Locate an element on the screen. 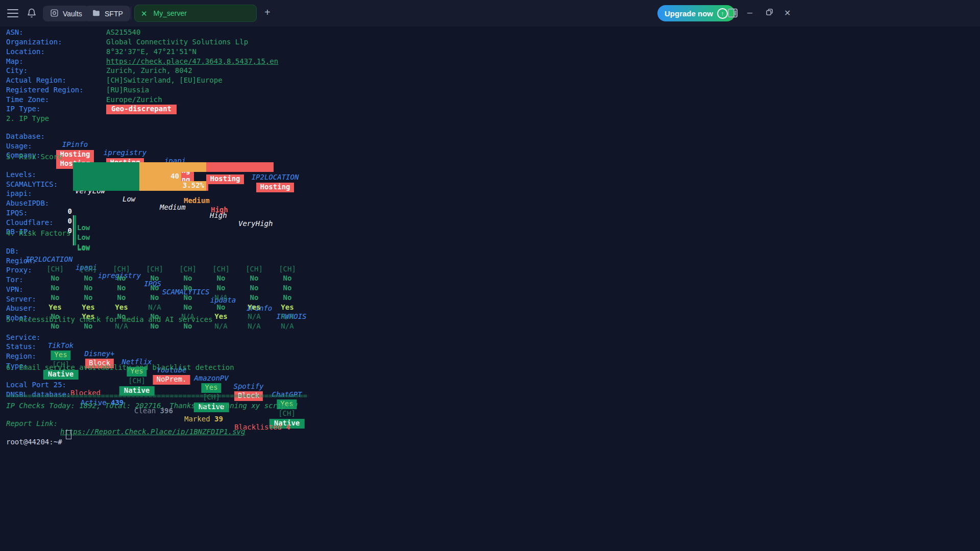 This screenshot has width=980, height=551. field-value: [CH]Switzerland, [EU]Europe is located at coordinates (164, 80).